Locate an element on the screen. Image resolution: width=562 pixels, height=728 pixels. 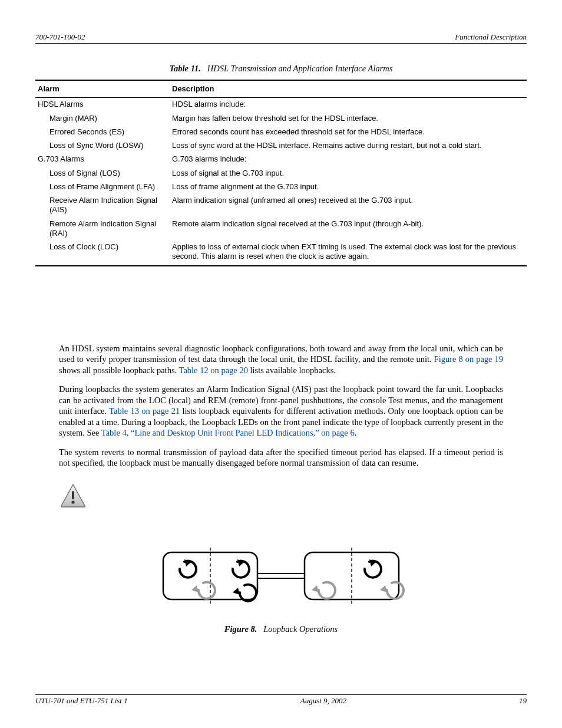
table-row: HDSL AlarmsHDSL alarms include: is located at coordinates (281, 105).